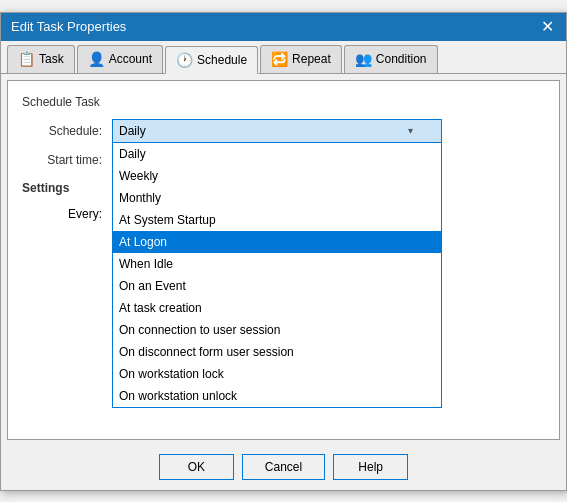 The image size is (567, 502). Describe the element at coordinates (68, 26) in the screenshot. I see `dialog-title: Edit Task Properties` at that location.